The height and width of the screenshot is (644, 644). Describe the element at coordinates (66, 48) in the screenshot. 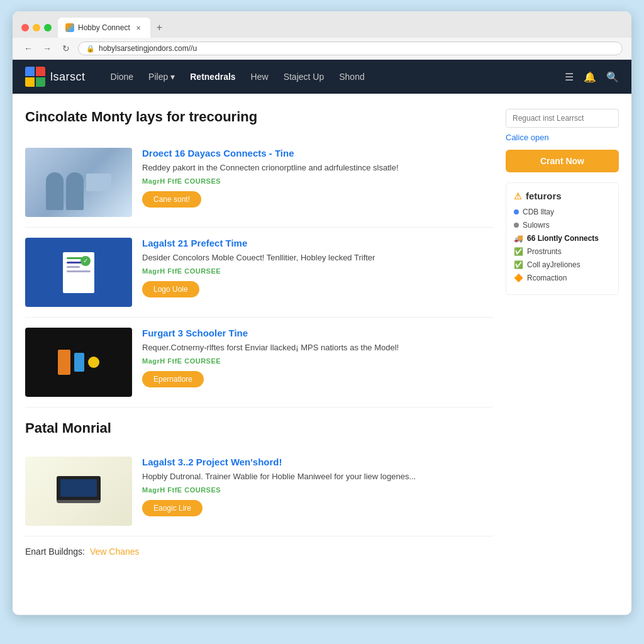

I see `reload-button: ↻` at that location.